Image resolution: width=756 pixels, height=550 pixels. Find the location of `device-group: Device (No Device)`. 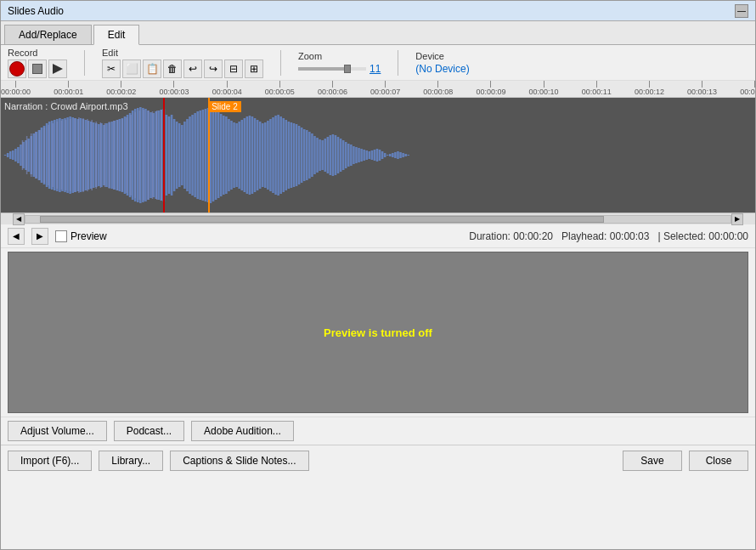

device-group: Device (No Device) is located at coordinates (442, 63).